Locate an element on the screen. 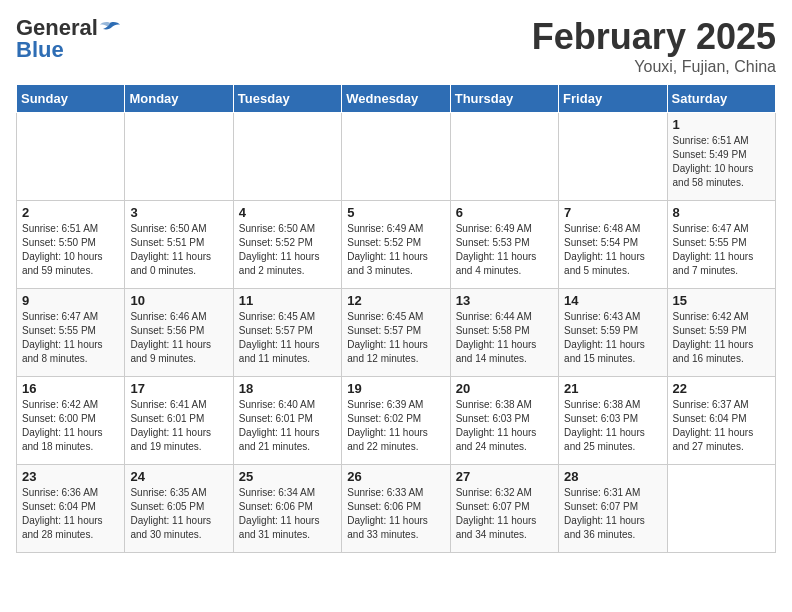  logo-blue-text: Blue is located at coordinates (40, 50).